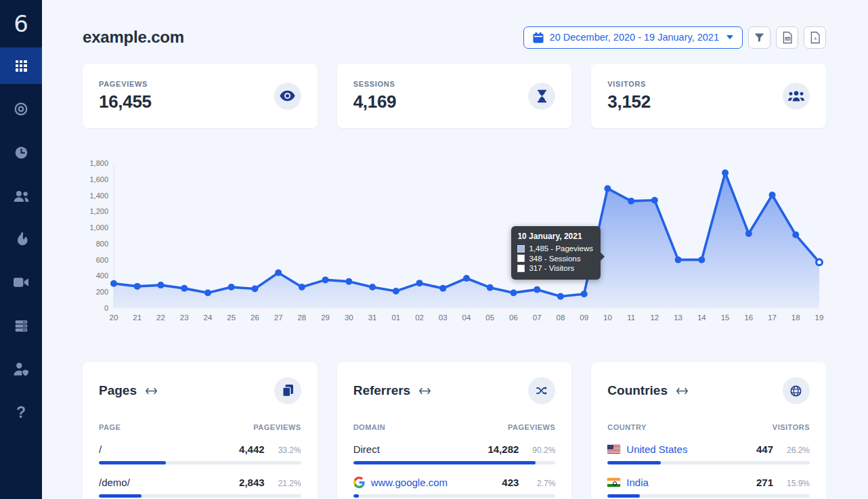 The width and height of the screenshot is (868, 499). Describe the element at coordinates (531, 427) in the screenshot. I see `column-header: PAGEVIEWS` at that location.